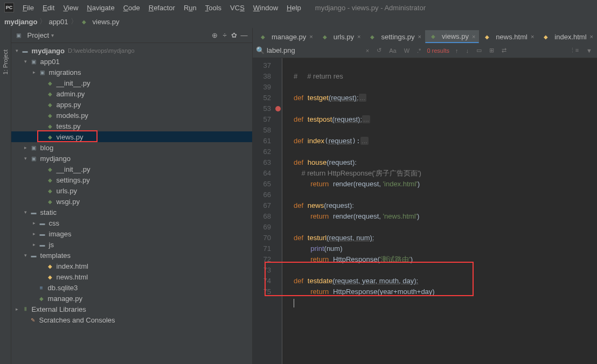  What do you see at coordinates (479, 51) in the screenshot?
I see `select-all-icon: ▭` at bounding box center [479, 51].